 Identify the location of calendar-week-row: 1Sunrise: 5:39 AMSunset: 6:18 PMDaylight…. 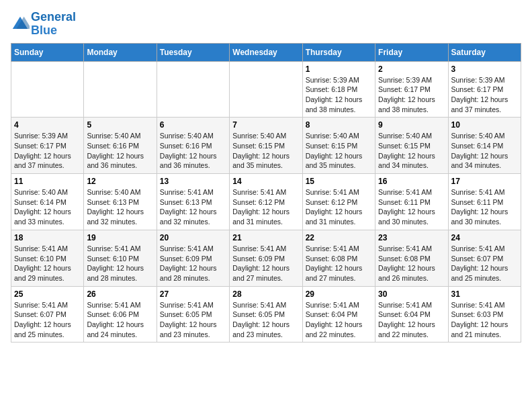
(266, 89).